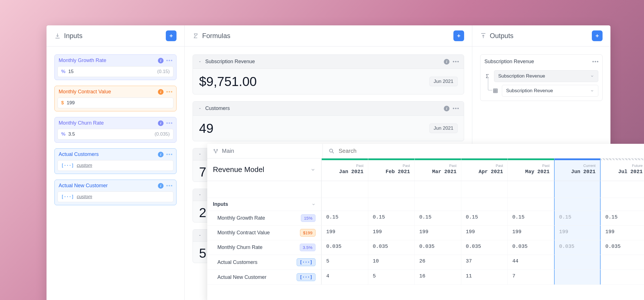 The height and width of the screenshot is (300, 644). Describe the element at coordinates (624, 166) in the screenshot. I see `time-phase: Future` at that location.